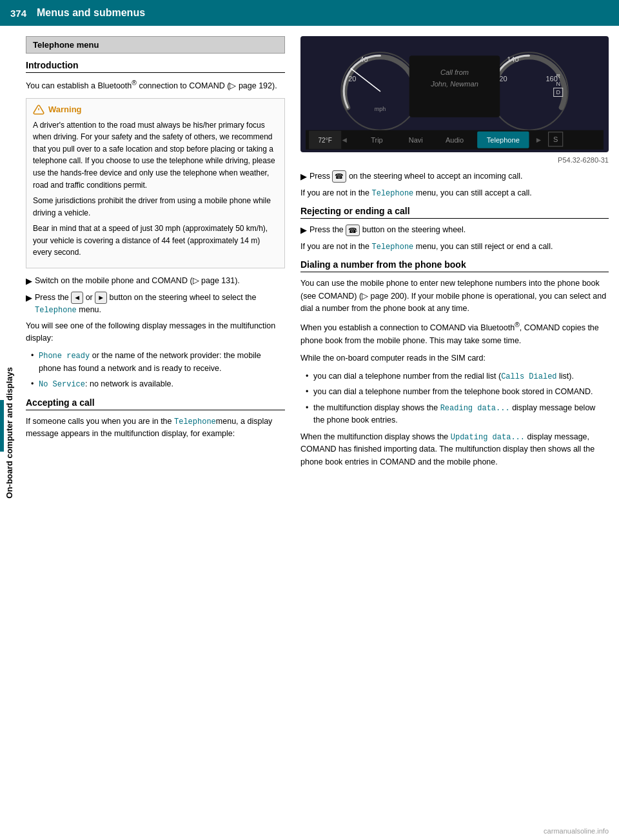 The height and width of the screenshot is (840, 619). I want to click on svg-text: 20, so click(352, 79).